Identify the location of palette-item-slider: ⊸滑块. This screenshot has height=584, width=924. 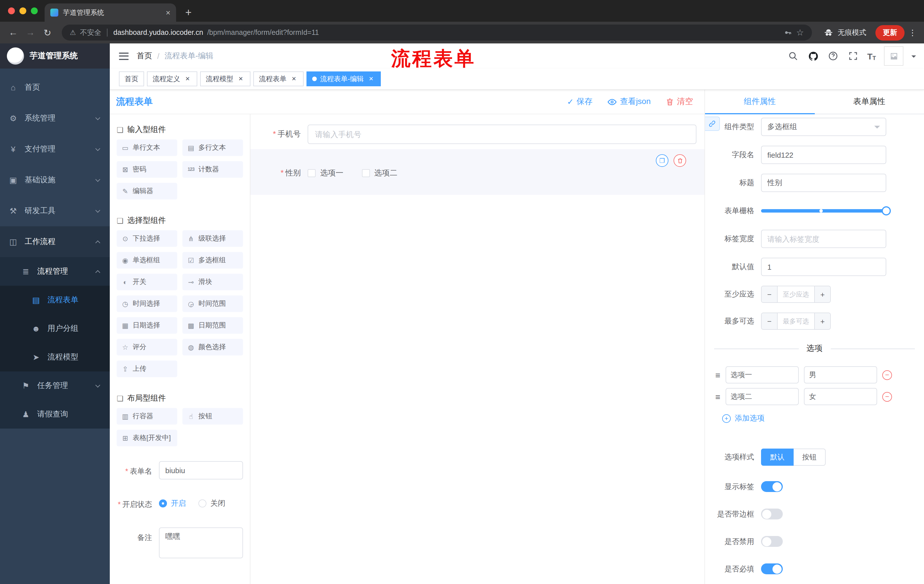
(213, 282).